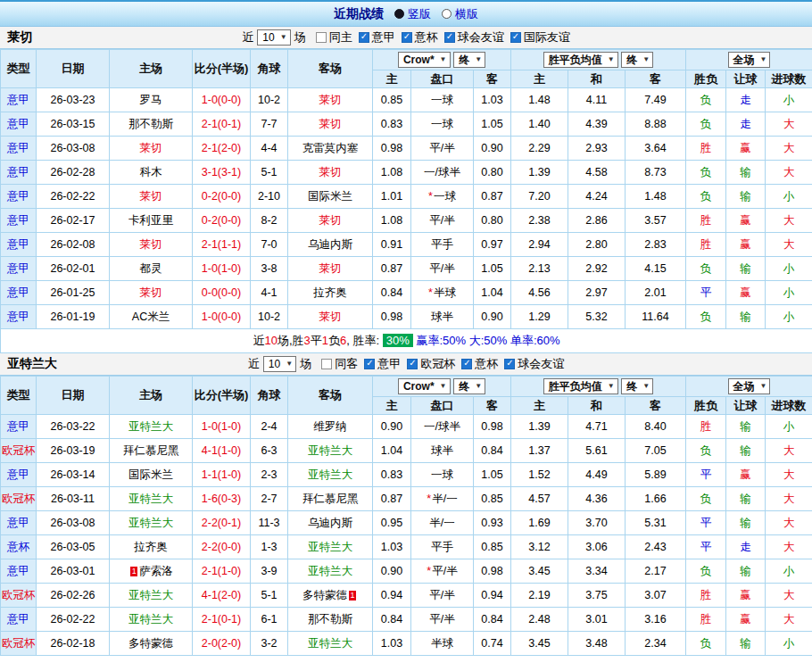  What do you see at coordinates (152, 221) in the screenshot?
I see `home-team-cell: 卡利亚里` at bounding box center [152, 221].